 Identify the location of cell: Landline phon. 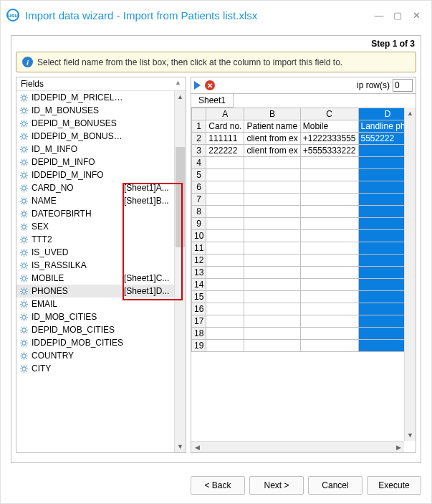
(381, 126).